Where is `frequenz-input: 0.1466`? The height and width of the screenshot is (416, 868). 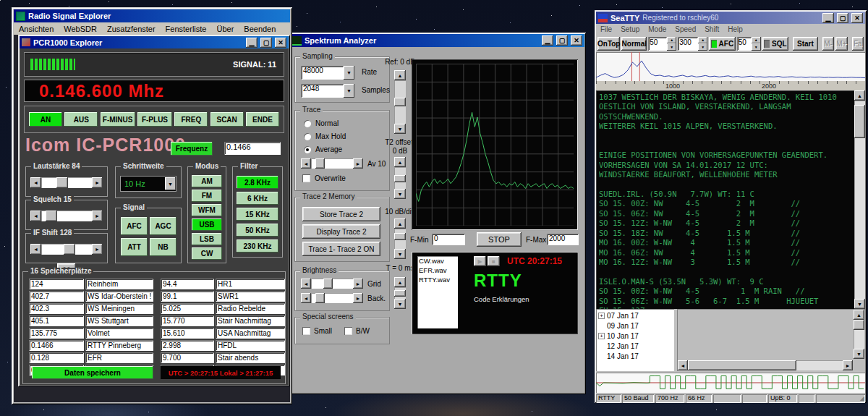
frequenz-input: 0.1466 is located at coordinates (252, 148).